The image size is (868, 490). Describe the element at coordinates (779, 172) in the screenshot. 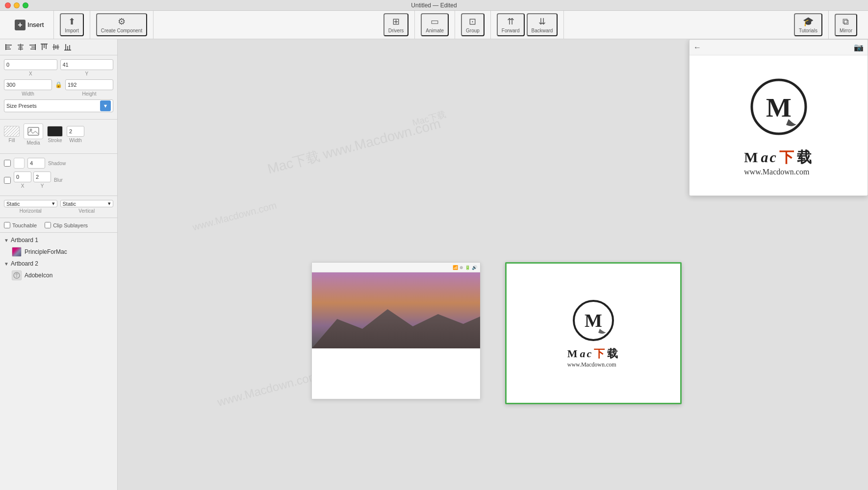

I see `preview-mac-url: www.Macdown.com` at that location.